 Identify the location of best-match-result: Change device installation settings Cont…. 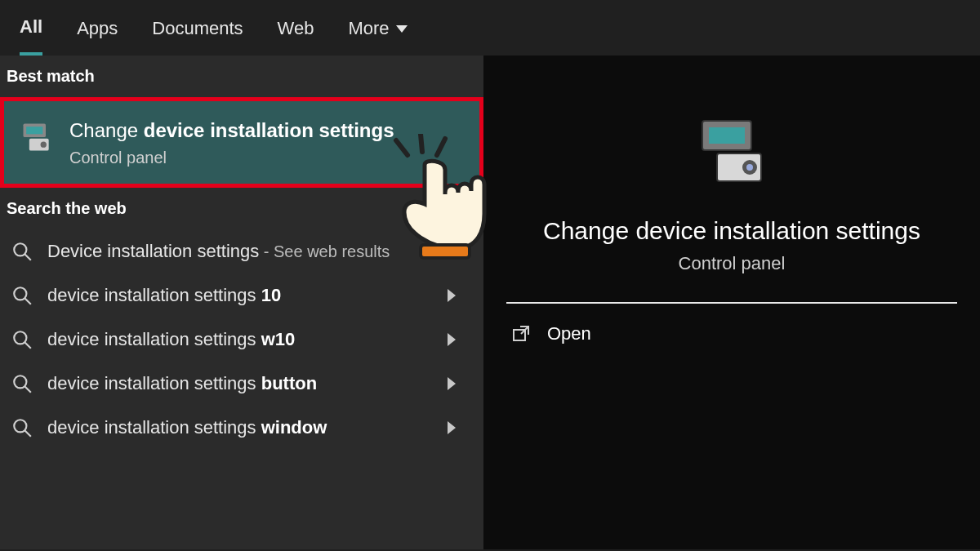
(242, 142).